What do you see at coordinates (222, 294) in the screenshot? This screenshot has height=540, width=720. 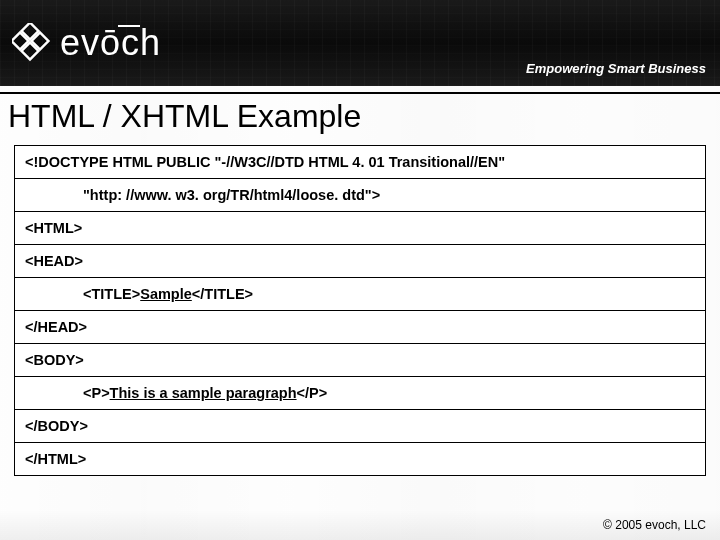 I see `code-text: </TITLE>` at bounding box center [222, 294].